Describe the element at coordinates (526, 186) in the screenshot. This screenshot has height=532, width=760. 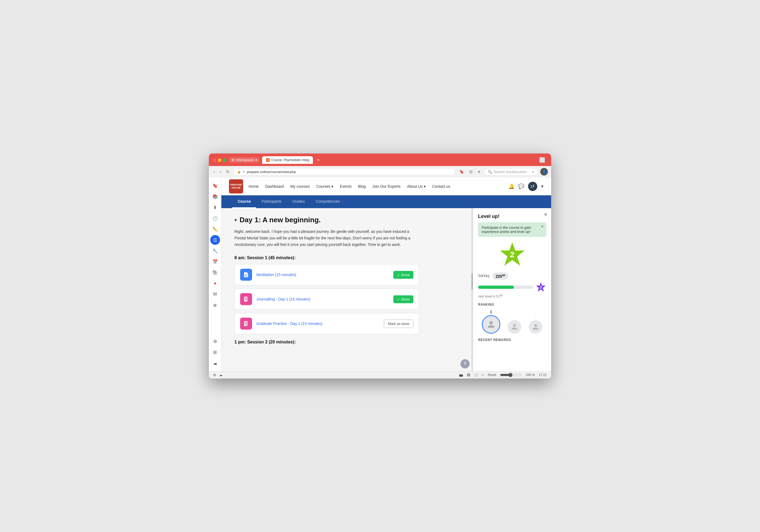
I see `nav-right: 🔔 💬 LT ▾` at that location.